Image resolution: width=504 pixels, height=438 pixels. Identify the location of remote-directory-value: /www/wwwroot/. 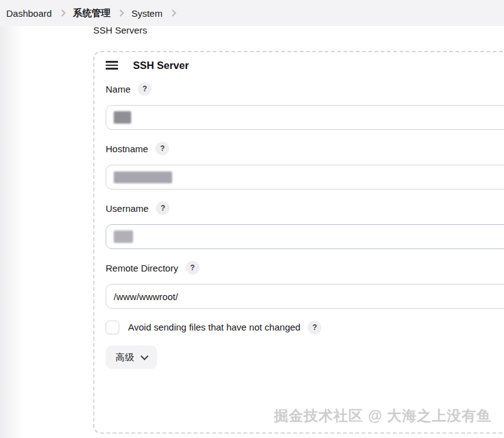
(145, 297).